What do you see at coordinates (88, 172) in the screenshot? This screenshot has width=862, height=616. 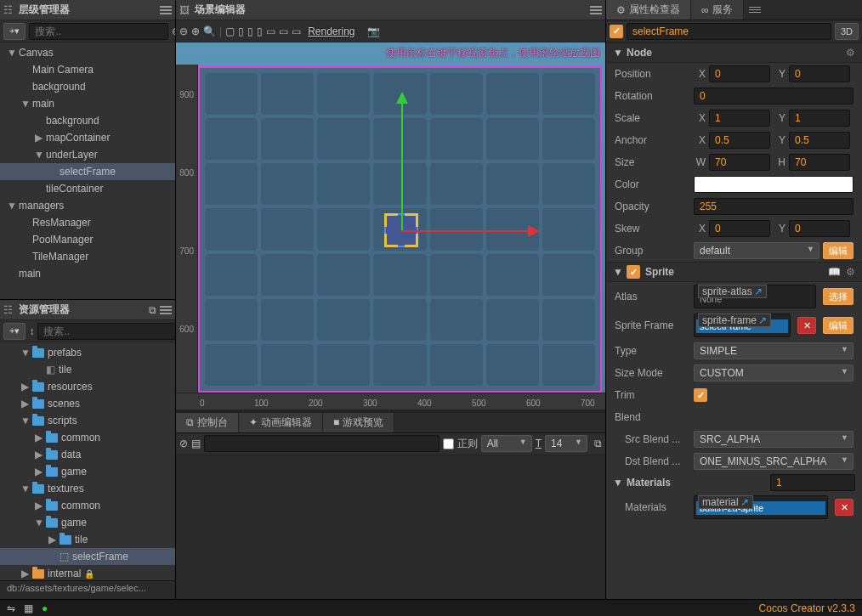 I see `tree-node: selectFrame` at bounding box center [88, 172].